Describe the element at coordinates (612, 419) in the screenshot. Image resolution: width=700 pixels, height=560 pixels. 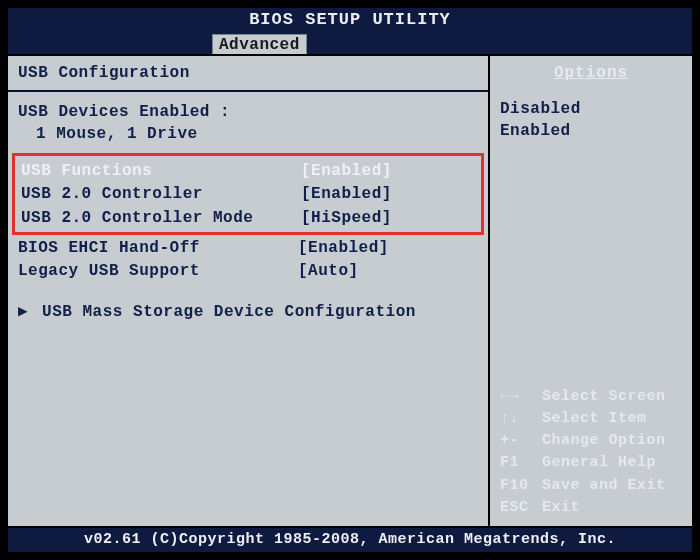
I see `help-desc: Select Item` at that location.